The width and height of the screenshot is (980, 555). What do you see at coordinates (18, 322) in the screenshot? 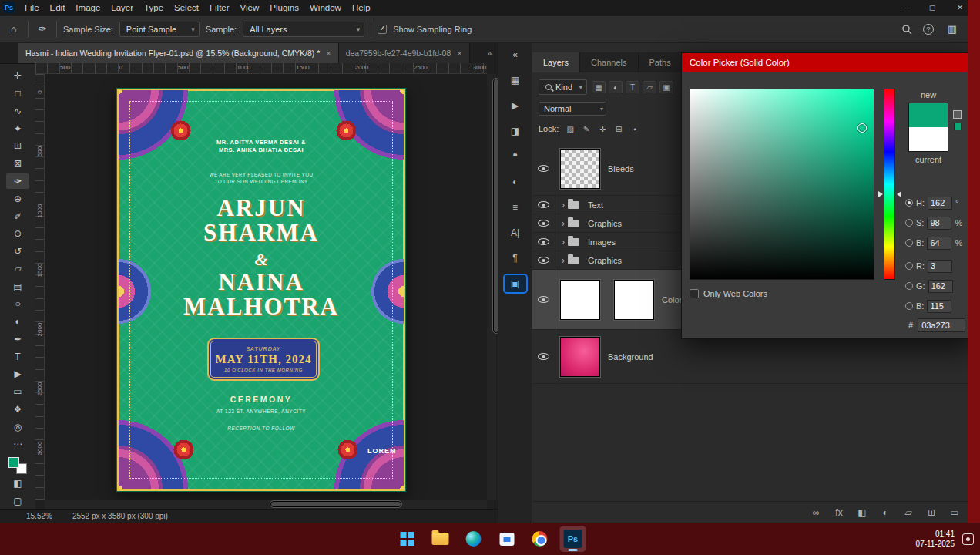
I see `dodge-tool: ◐` at bounding box center [18, 322].